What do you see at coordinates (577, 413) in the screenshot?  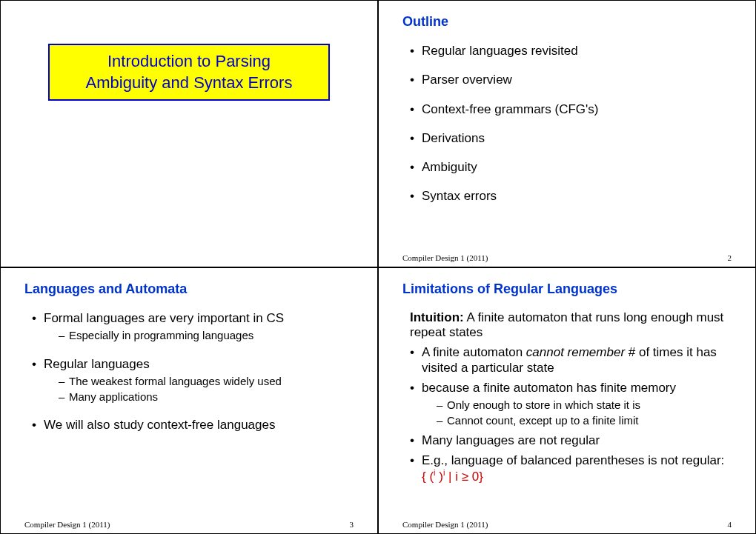 I see `sub-list: Only enough to store in which state it i…` at bounding box center [577, 413].